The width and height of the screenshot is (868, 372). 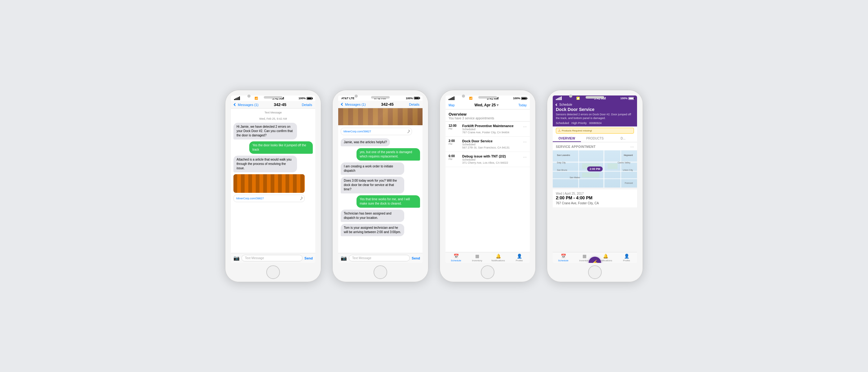 I want to click on overview-title: Overview, so click(x=488, y=114).